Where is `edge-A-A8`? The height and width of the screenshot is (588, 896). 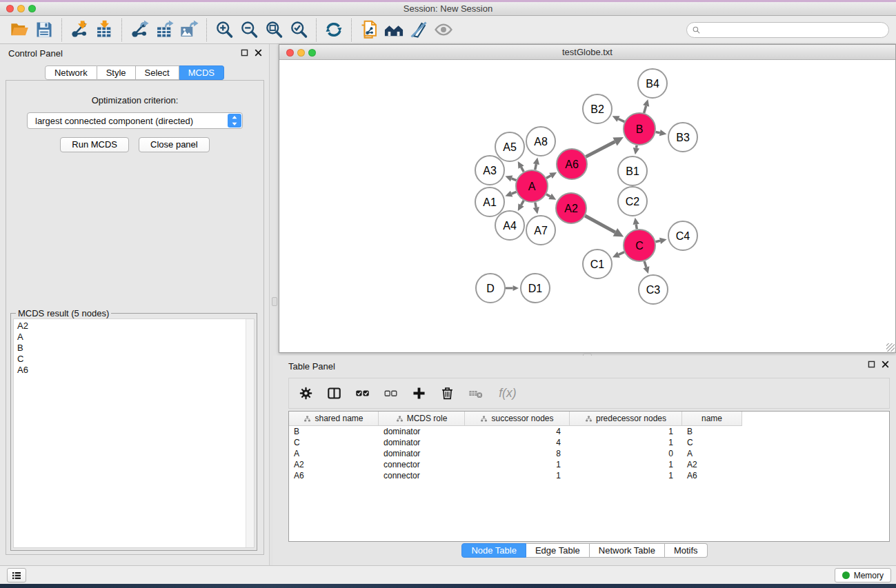
edge-A-A8 is located at coordinates (537, 164).